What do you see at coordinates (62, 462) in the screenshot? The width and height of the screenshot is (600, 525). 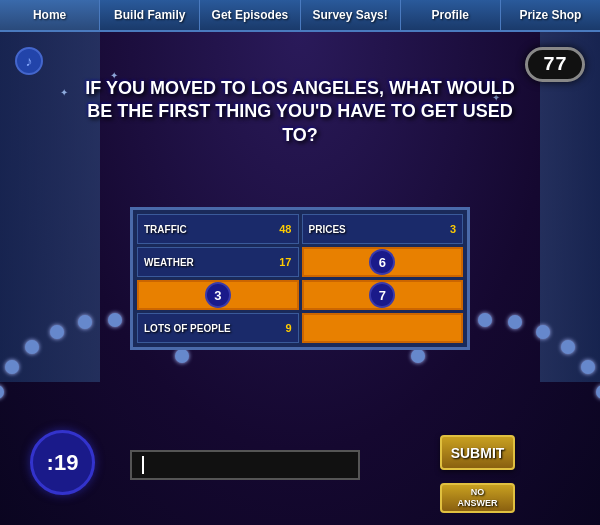 I see `countdown-timer: :19` at bounding box center [62, 462].